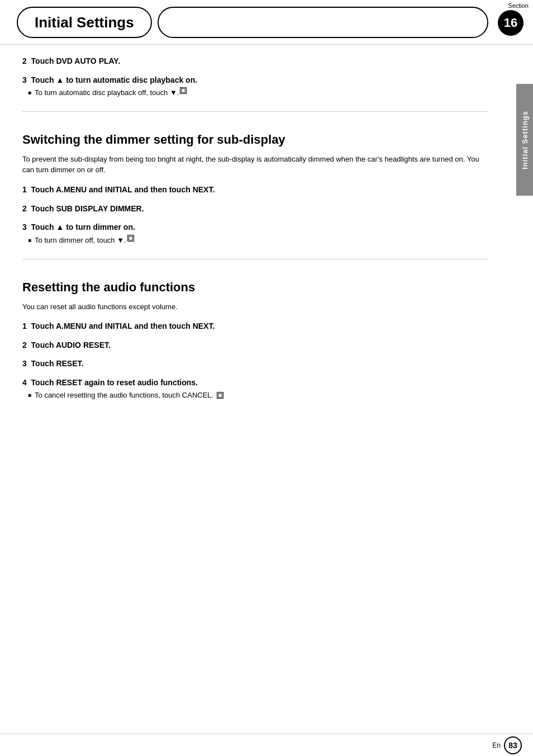 The image size is (533, 756). What do you see at coordinates (25, 227) in the screenshot?
I see `step-dimmer-3-num: 3` at bounding box center [25, 227].